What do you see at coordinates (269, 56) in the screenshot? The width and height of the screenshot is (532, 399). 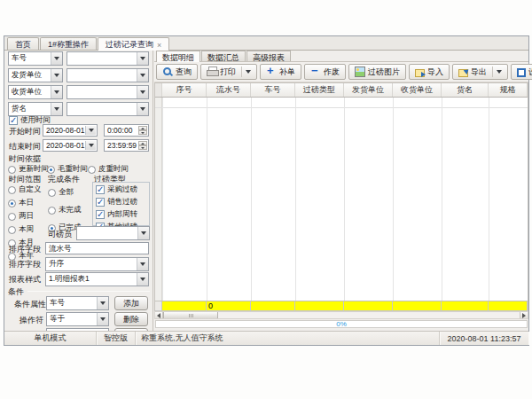 I see `detail-tab-高级报表: 高级报表` at bounding box center [269, 56].